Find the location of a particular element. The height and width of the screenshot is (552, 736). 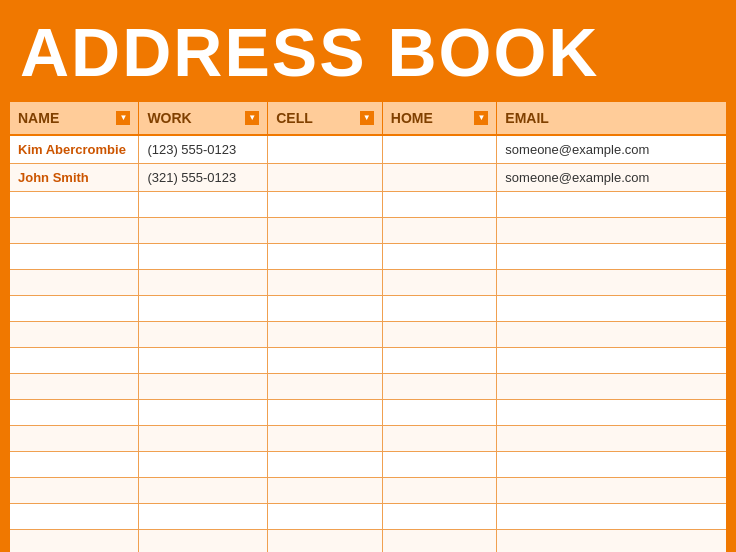

cell-work: (123) 555-0123 is located at coordinates (204, 150).